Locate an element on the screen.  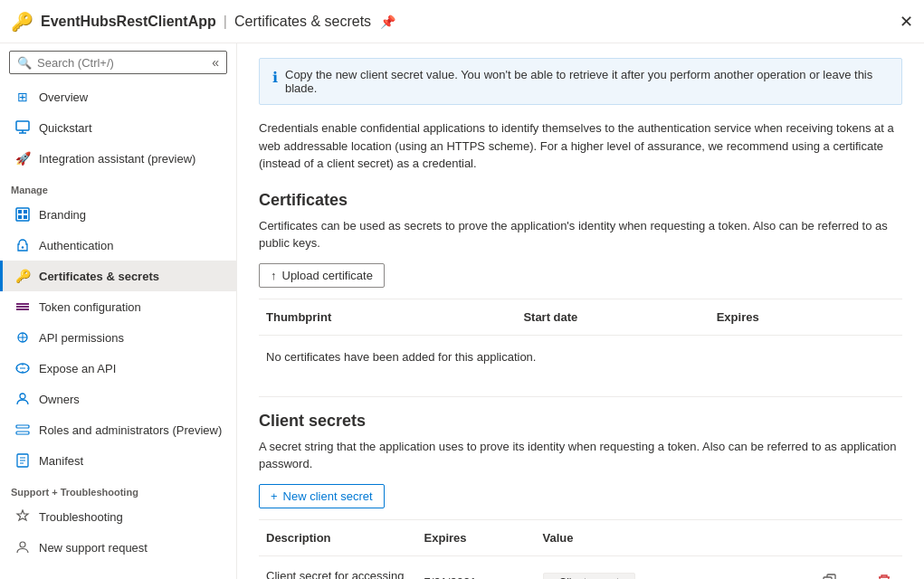
manage-section-label: Manage is located at coordinates (118, 186).